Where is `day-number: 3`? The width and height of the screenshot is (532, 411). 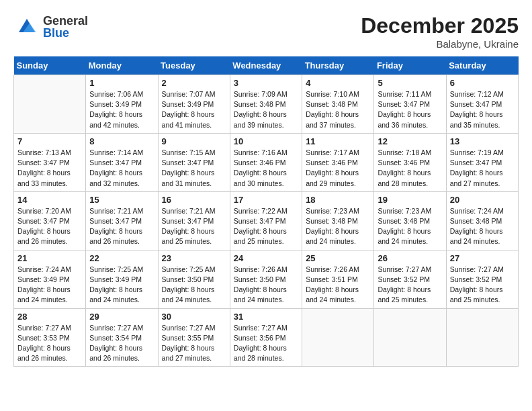 day-number: 3 is located at coordinates (266, 83).